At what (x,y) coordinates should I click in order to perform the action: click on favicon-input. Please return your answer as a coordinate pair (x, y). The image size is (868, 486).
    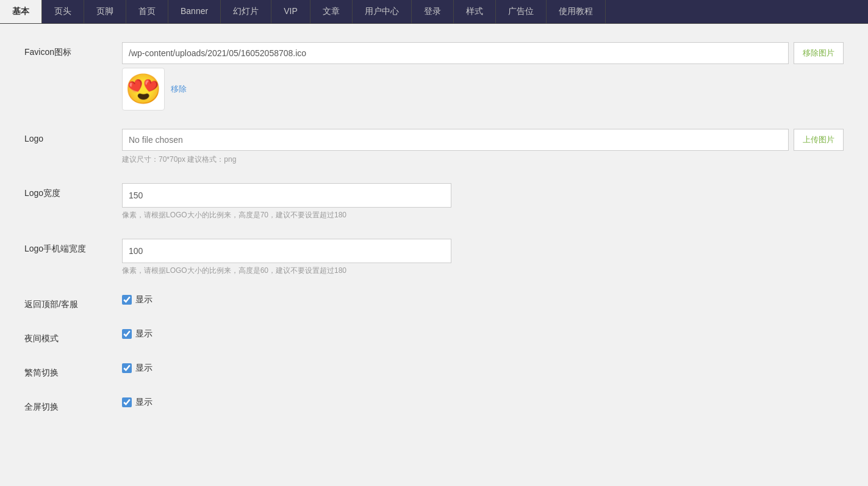
    Looking at the image, I should click on (455, 53).